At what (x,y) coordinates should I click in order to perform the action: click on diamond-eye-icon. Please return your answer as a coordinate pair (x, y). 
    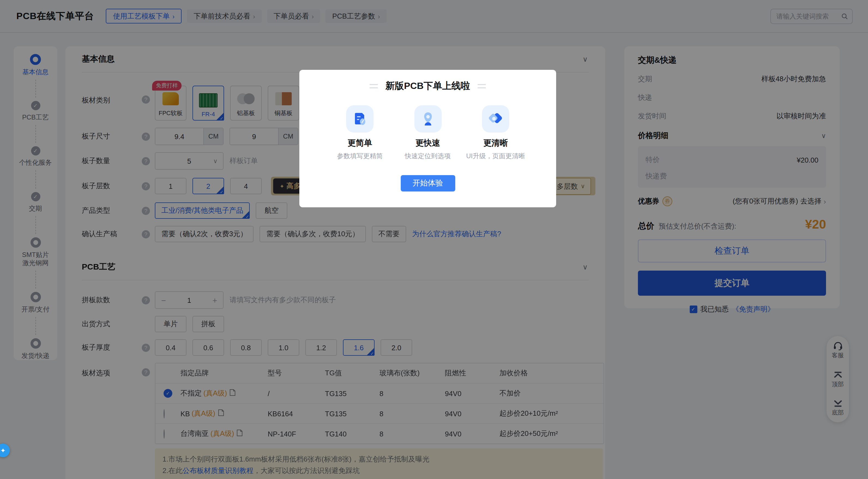
    Looking at the image, I should click on (495, 119).